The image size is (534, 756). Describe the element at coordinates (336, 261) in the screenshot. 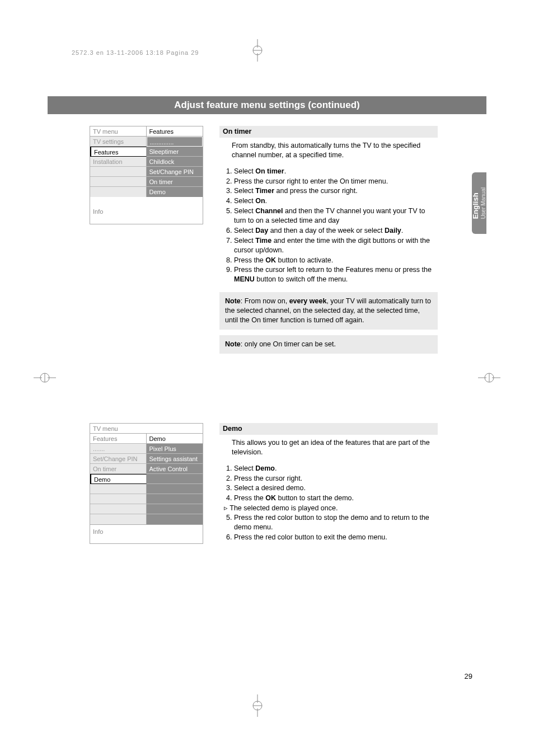

I see `step-item: Press the OK button to activate.` at that location.